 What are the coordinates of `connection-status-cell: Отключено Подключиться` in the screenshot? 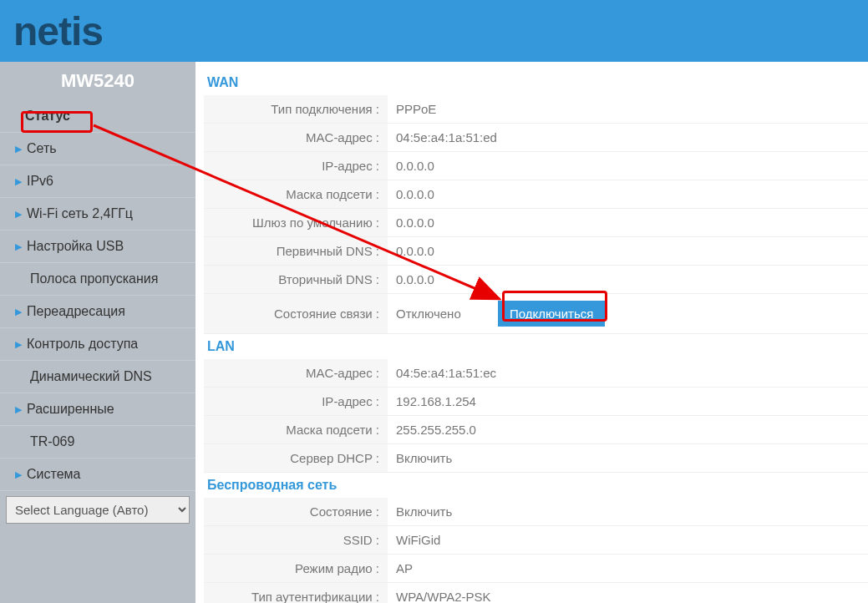 It's located at (628, 314).